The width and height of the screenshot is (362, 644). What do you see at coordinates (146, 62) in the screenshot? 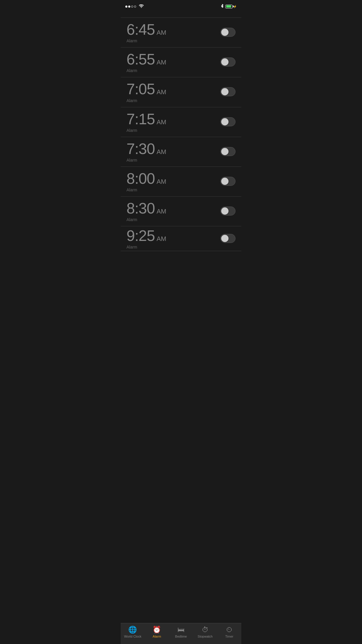
I see `alarm-info: 6:55 AM Alarm` at bounding box center [146, 62].